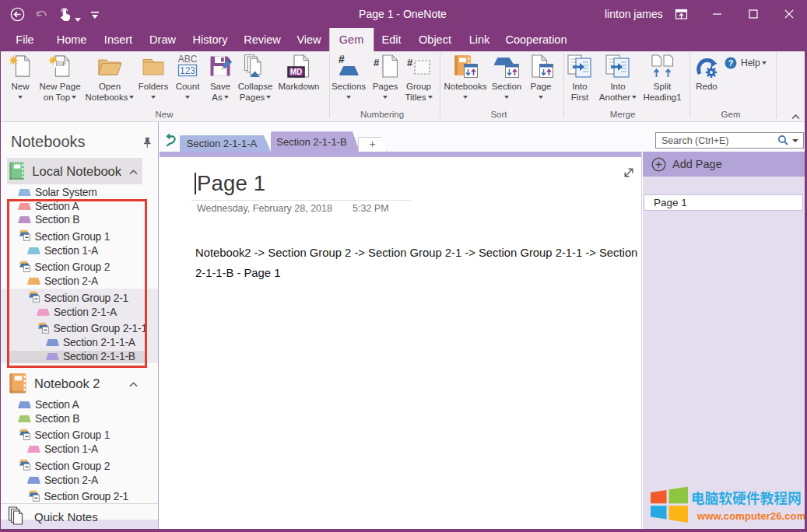 This screenshot has width=807, height=532. I want to click on ribbon-group-separator, so click(563, 86).